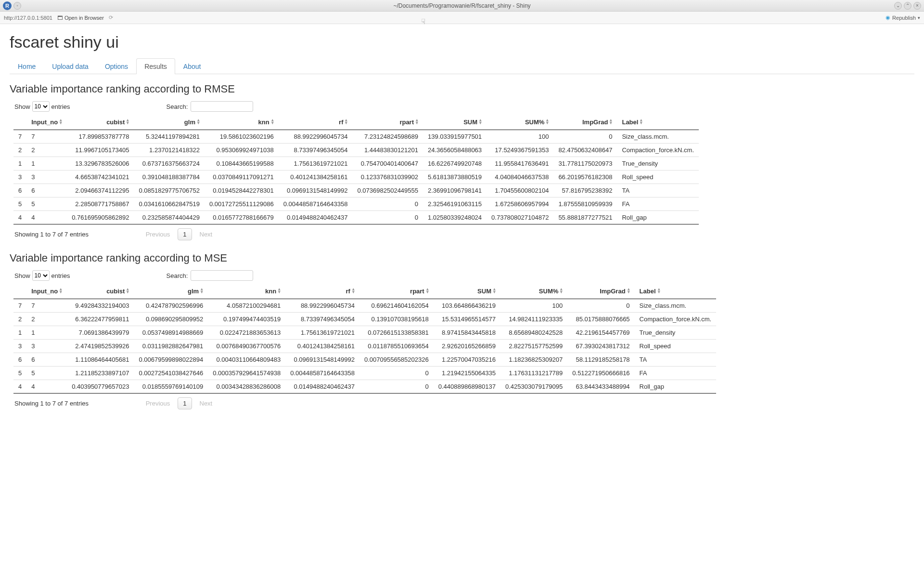  I want to click on back-icon: ◦, so click(17, 6).